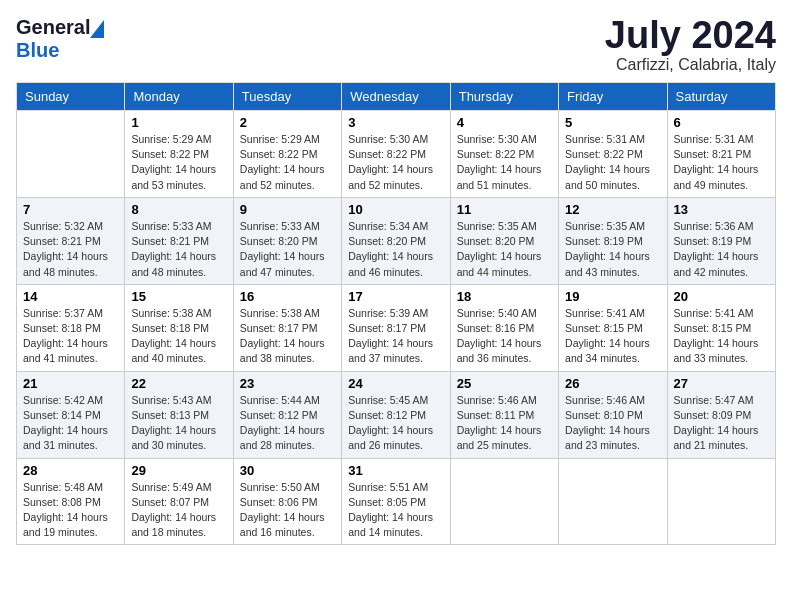 The height and width of the screenshot is (612, 792). Describe the element at coordinates (71, 502) in the screenshot. I see `calendar-cell: 28Sunrise: 5:48 AM Sunset: 8:08 PM Dayli…` at that location.